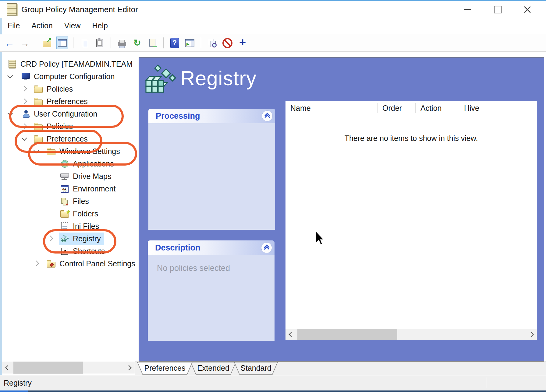  What do you see at coordinates (256, 368) in the screenshot?
I see `tab-standard: Standard` at bounding box center [256, 368].